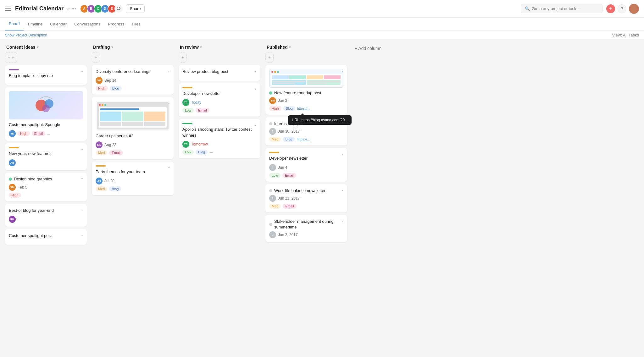  I want to click on card-meta: ? Jun 4, so click(306, 168).